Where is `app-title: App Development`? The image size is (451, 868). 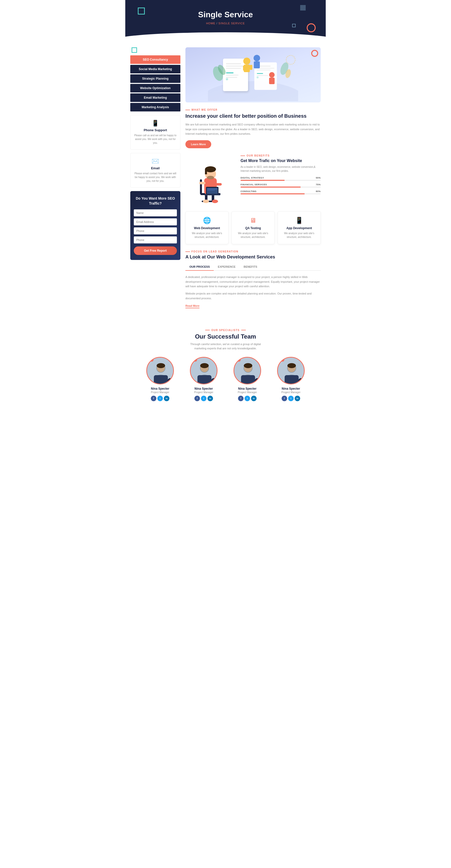 app-title: App Development is located at coordinates (299, 228).